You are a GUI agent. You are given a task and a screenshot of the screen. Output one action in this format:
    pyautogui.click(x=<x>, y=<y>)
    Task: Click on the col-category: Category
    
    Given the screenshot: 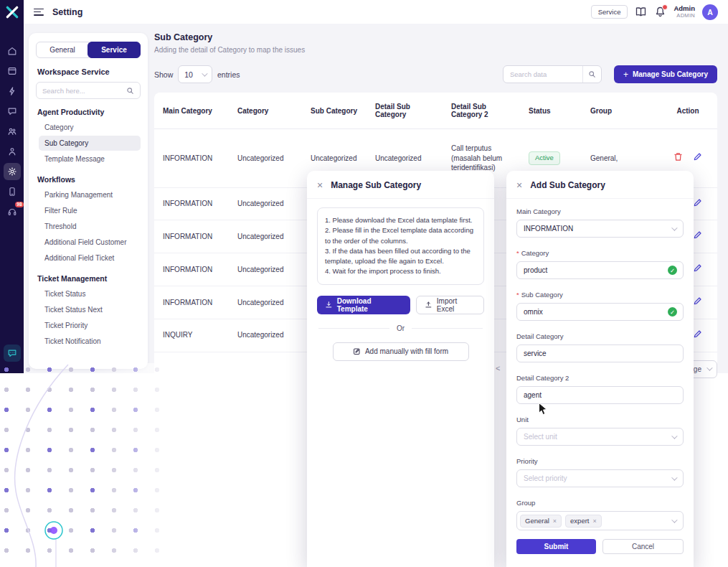 What is the action you would take?
    pyautogui.click(x=265, y=111)
    